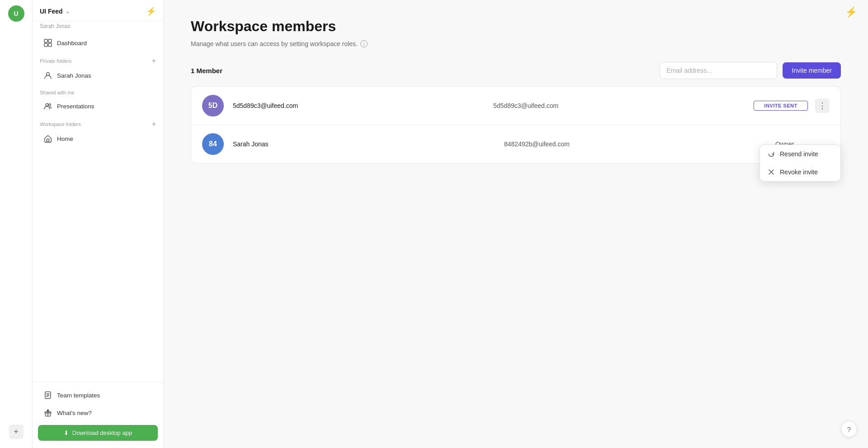  I want to click on help-icon-area: ?, so click(849, 429).